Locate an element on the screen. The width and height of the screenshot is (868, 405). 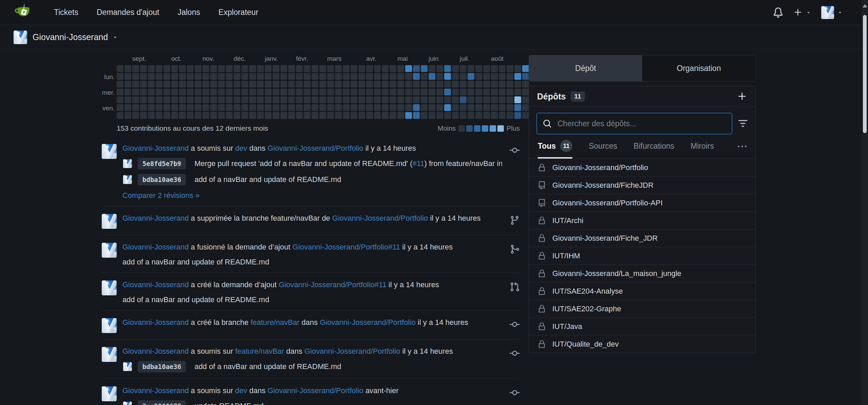
repo-link: IUT/SAE202-Graphe is located at coordinates (642, 309).